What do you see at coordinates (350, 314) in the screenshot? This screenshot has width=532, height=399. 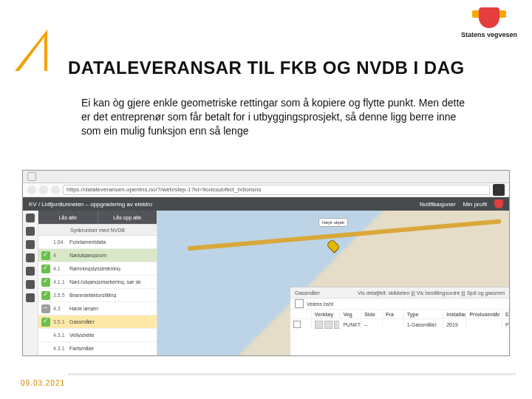 I see `column-header: Veg` at bounding box center [350, 314].